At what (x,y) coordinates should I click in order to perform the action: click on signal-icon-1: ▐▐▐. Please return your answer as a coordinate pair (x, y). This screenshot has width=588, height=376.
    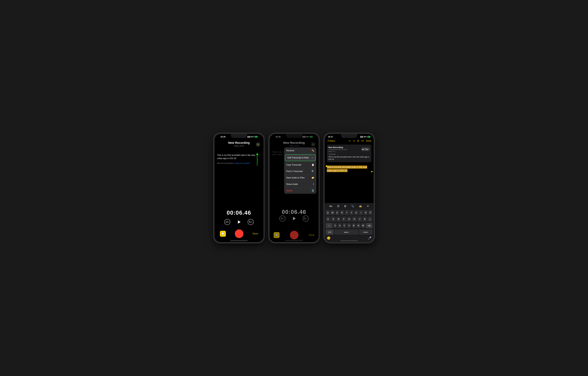
    Looking at the image, I should click on (249, 137).